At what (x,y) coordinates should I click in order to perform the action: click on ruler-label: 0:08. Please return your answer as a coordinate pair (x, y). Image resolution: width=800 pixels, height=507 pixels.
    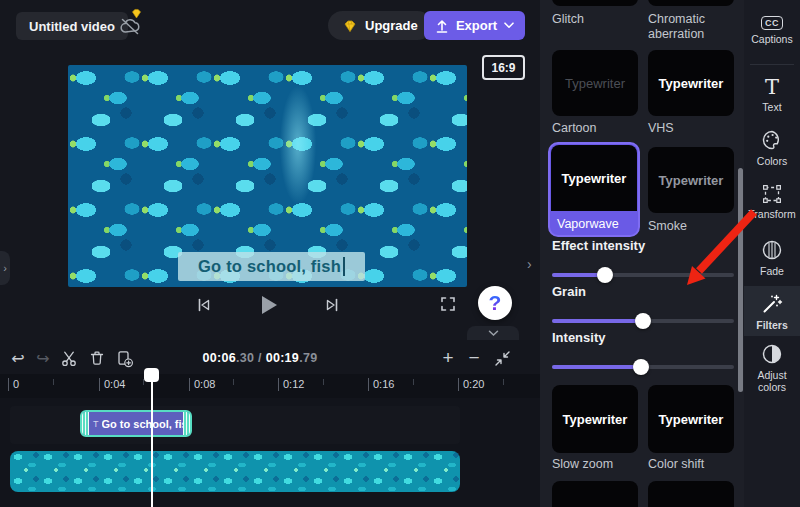
    Looking at the image, I should click on (204, 384).